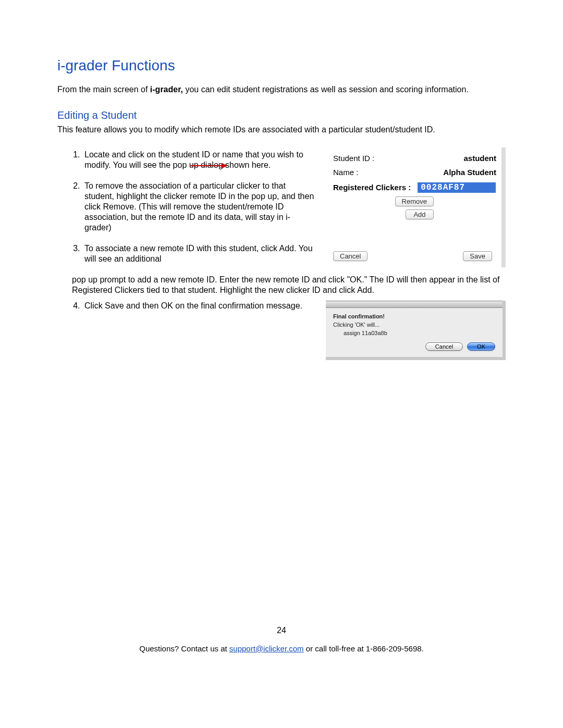 Image resolution: width=563 pixels, height=728 pixels. I want to click on confirm-cancel-button: Cancel, so click(444, 347).